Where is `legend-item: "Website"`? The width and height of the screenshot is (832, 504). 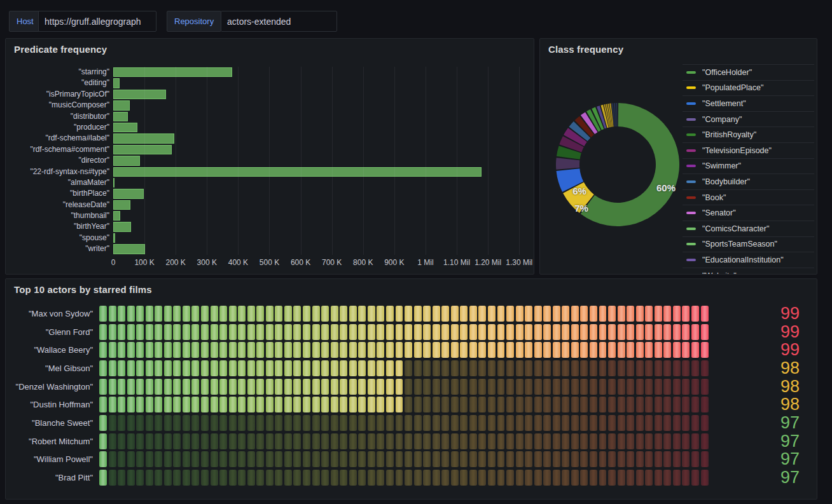 legend-item: "Website" is located at coordinates (748, 271).